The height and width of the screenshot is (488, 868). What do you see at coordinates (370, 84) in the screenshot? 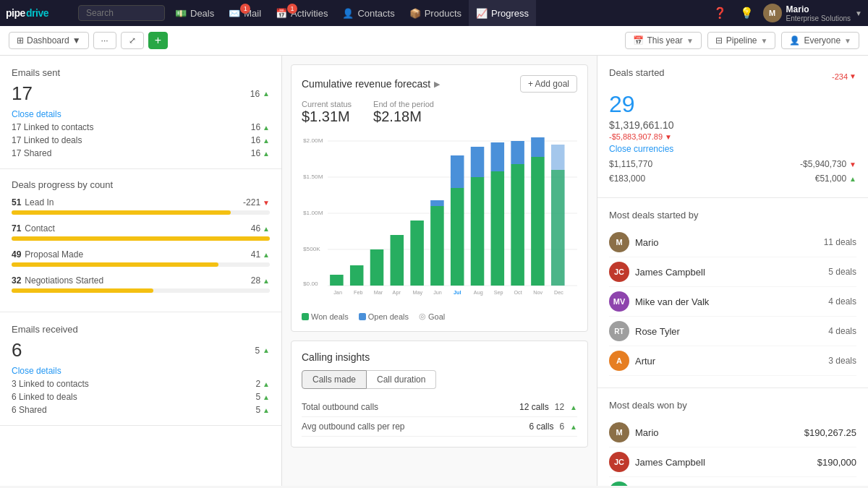
I see `chart-title: Cumulative revenue forecast ▶` at bounding box center [370, 84].